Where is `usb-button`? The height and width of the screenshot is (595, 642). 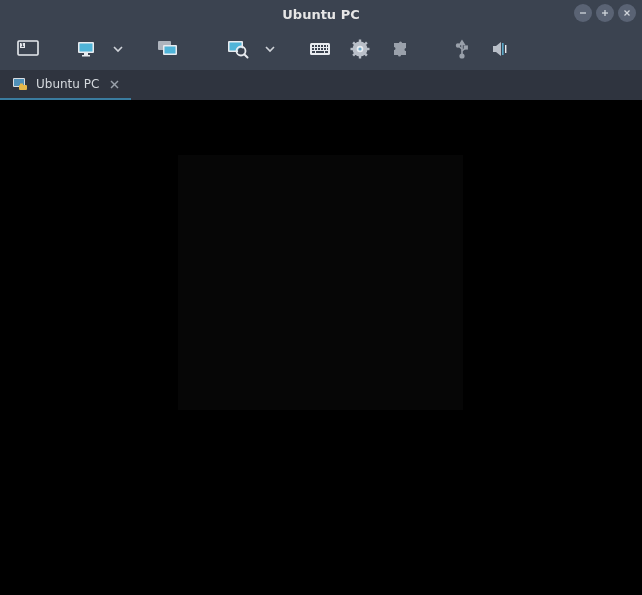
usb-button is located at coordinates (462, 49).